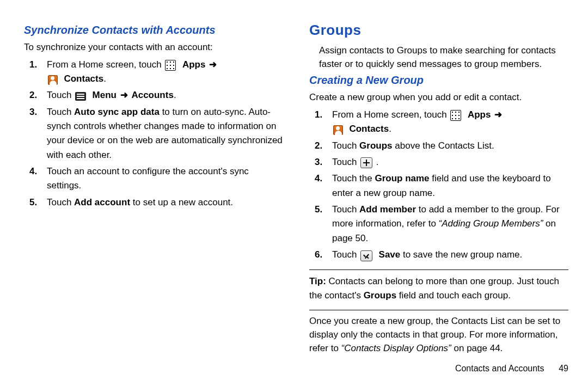  I want to click on auto-sync-label: Auto sync app data, so click(117, 112).